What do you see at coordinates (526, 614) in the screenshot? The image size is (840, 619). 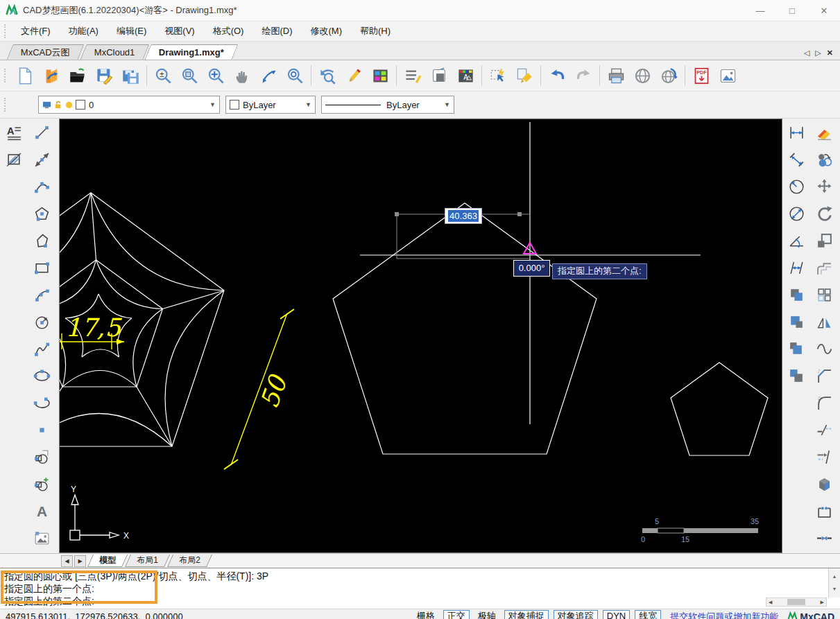 I see `status-toggle-osnap: 对象捕捉` at bounding box center [526, 614].